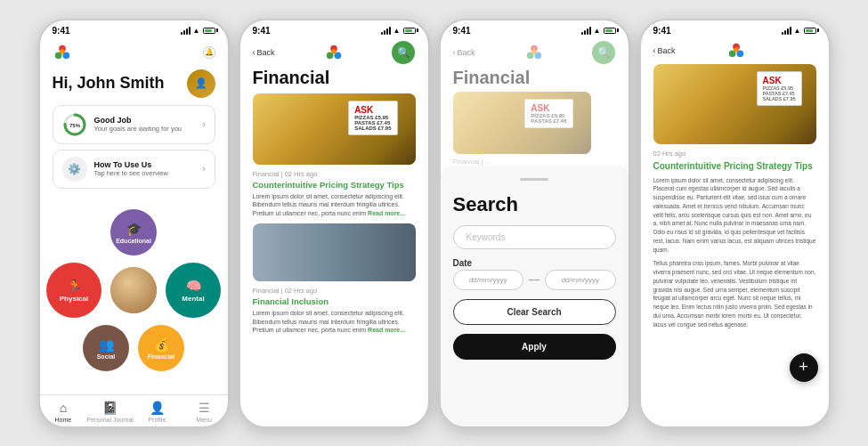  Describe the element at coordinates (185, 30) in the screenshot. I see `signal-icon` at that location.